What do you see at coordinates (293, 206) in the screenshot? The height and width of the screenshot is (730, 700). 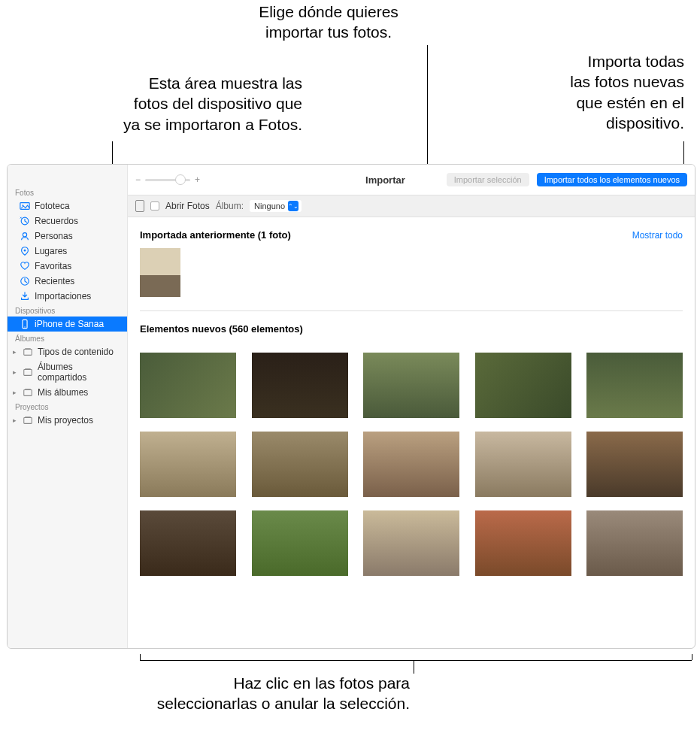 I see `chevron-updown-icon: ⌃⌄` at bounding box center [293, 206].